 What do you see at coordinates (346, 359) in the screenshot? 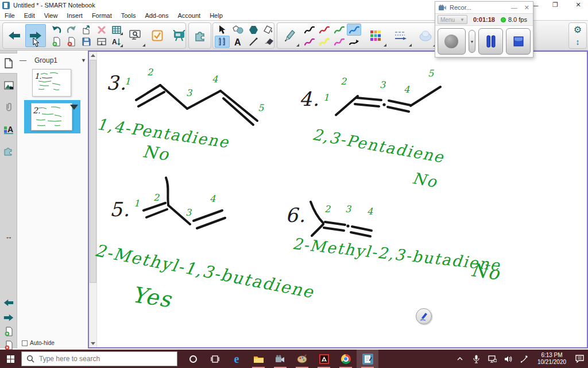
I see `taskbar-chrome-button` at bounding box center [346, 359].